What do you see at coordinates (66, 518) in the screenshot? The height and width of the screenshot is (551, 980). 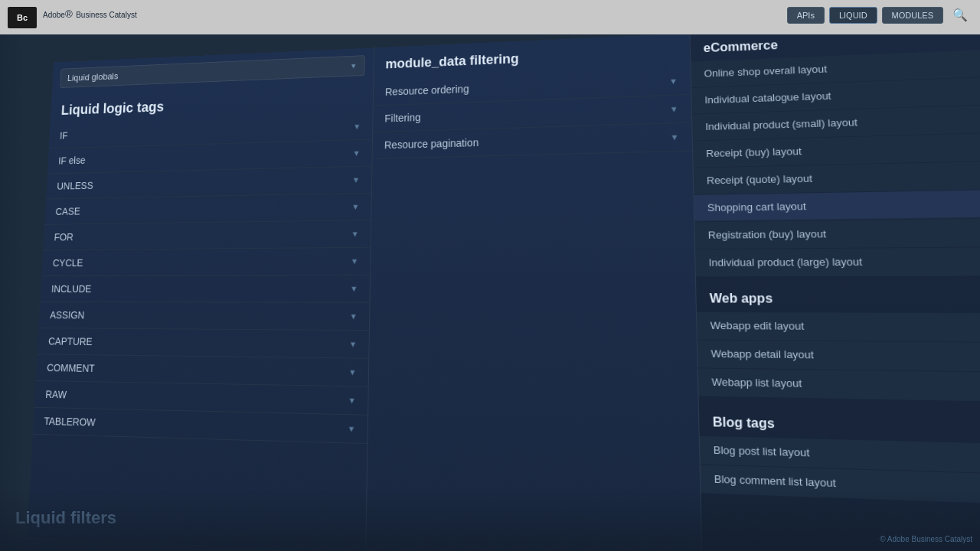 I see `liquid-filters-label: Liquid filters` at bounding box center [66, 518].